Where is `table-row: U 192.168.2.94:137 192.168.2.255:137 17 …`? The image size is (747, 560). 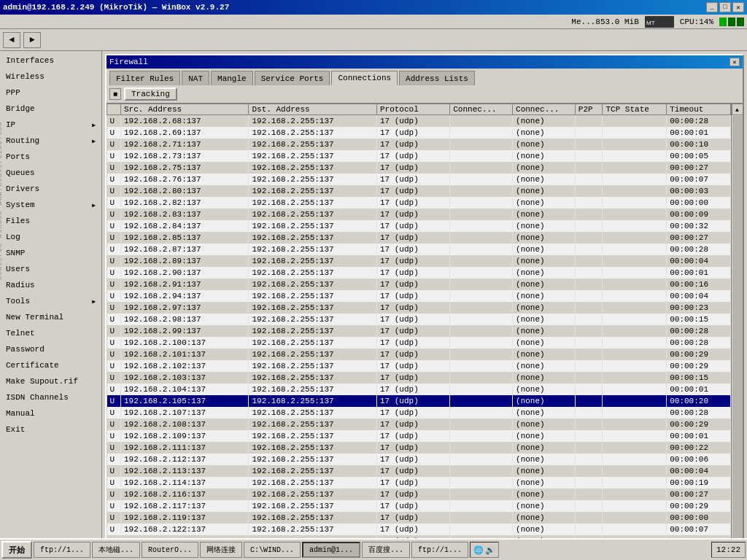 table-row: U 192.168.2.94:137 192.168.2.255:137 17 … is located at coordinates (419, 296).